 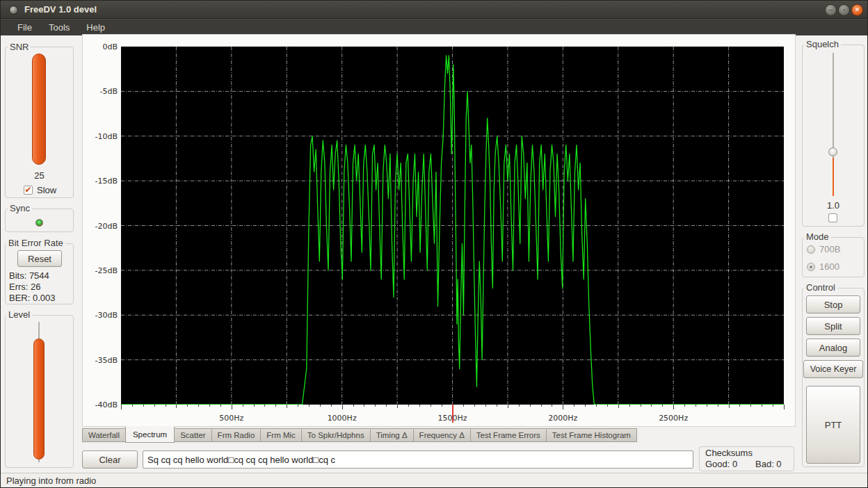 I want to click on tab-to-spkr-hdphns: To Spkr/Hdphns, so click(x=336, y=435).